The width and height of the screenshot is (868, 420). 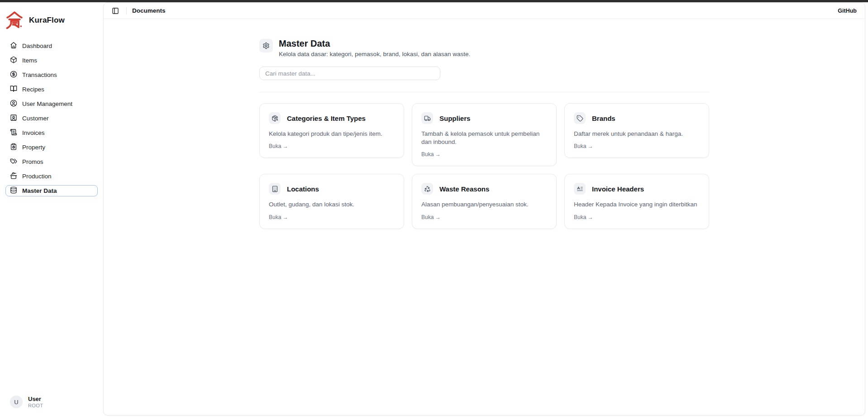 What do you see at coordinates (52, 75) in the screenshot?
I see `sidebar-item-transactions: Transactions` at bounding box center [52, 75].